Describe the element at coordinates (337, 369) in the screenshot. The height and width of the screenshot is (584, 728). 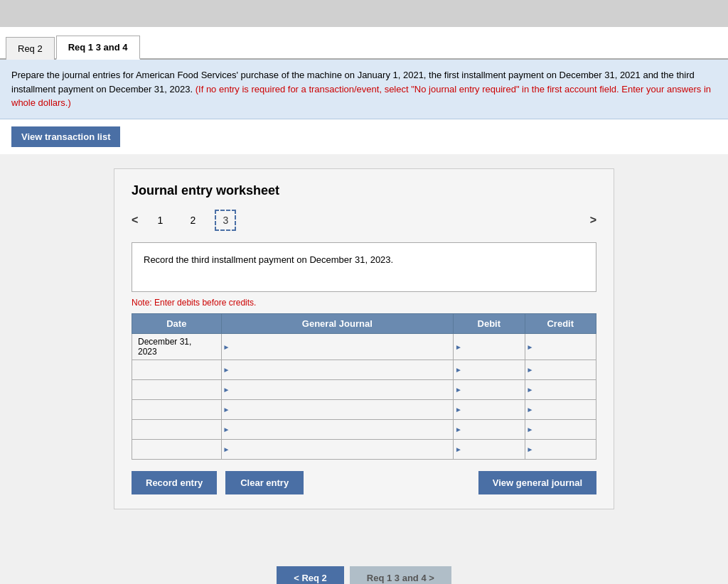
I see `journal-cell-1: ►` at that location.